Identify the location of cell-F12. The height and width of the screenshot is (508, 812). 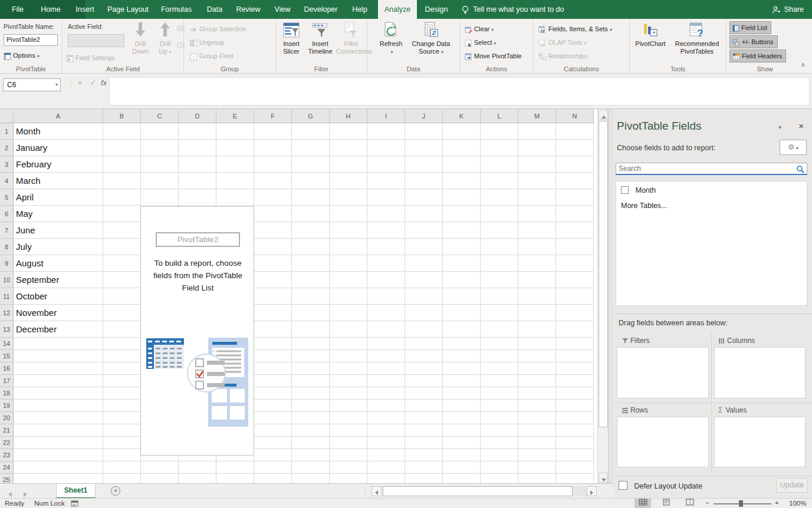
(273, 313).